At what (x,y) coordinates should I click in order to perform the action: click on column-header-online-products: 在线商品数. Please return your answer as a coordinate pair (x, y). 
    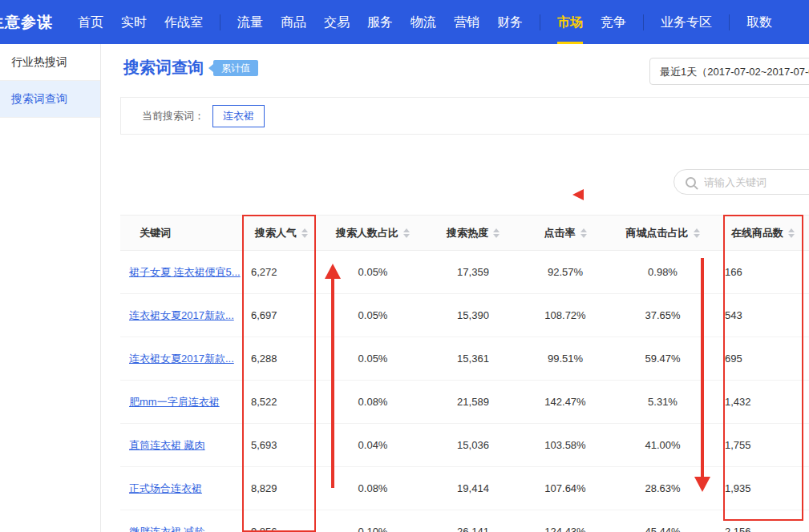
    Looking at the image, I should click on (762, 232).